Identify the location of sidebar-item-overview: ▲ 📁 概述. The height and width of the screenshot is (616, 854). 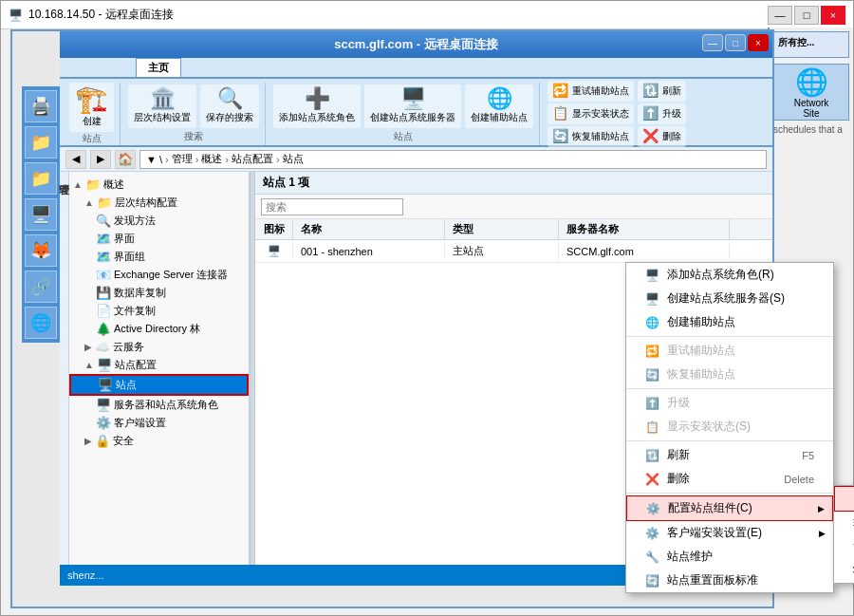
(159, 184).